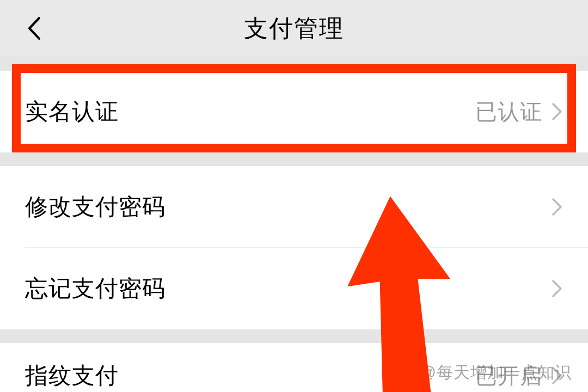  Describe the element at coordinates (294, 64) in the screenshot. I see `section-gap` at that location.